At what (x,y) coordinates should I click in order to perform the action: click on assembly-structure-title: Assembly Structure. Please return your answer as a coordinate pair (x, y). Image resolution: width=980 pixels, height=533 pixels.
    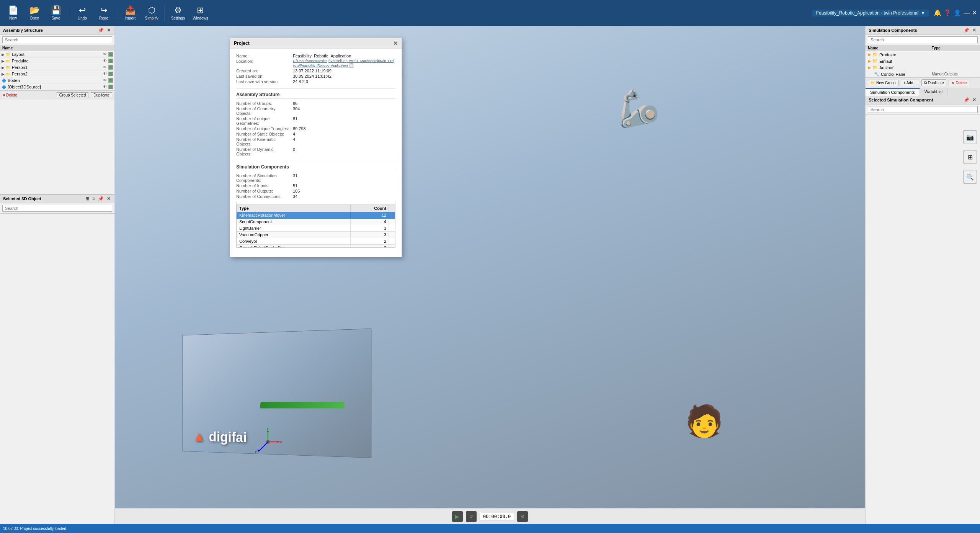
    Looking at the image, I should click on (23, 30).